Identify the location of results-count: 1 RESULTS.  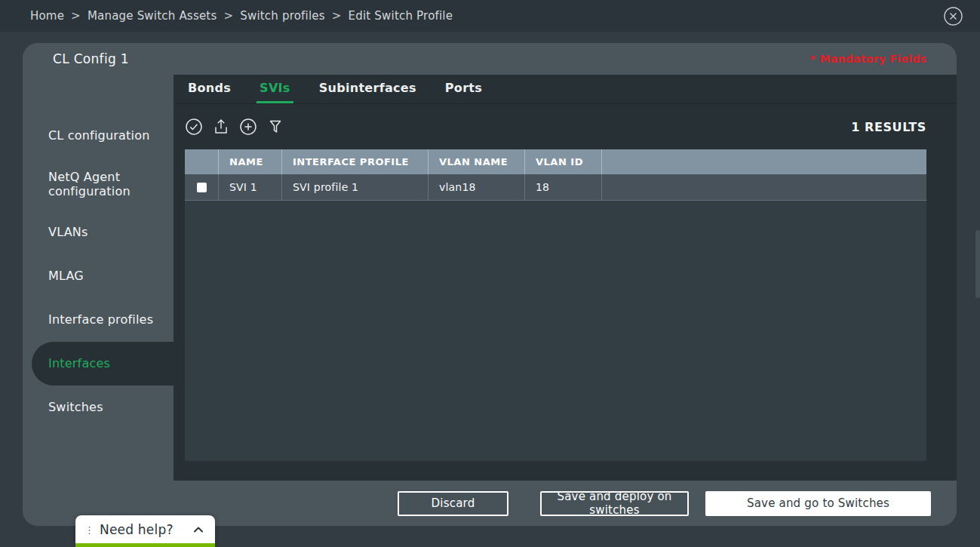
(889, 127).